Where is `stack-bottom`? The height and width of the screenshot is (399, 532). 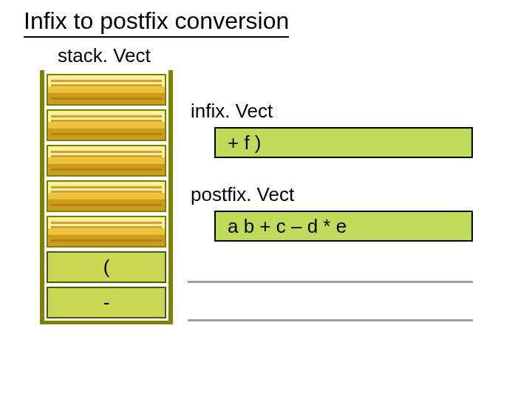
stack-bottom is located at coordinates (106, 322).